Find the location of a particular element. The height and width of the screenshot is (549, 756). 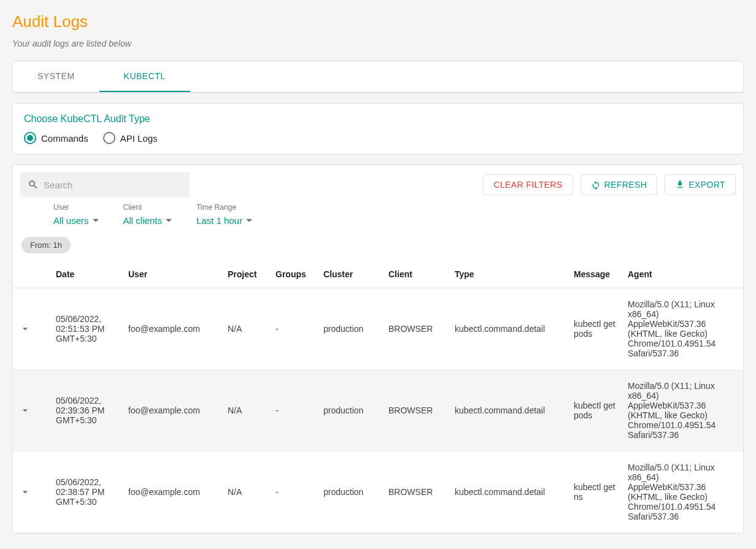

table-row: 05/06/2022, 02:51:53 PM GMT+5:30foo@exam… is located at coordinates (378, 329).